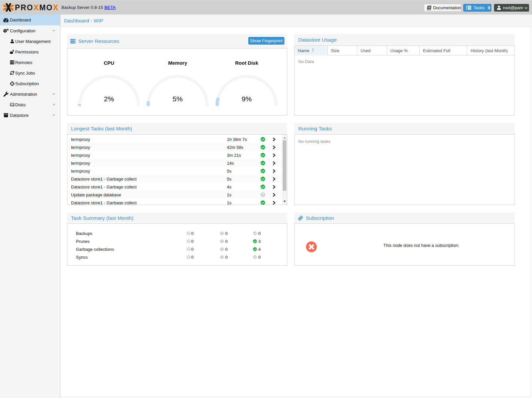 The width and height of the screenshot is (532, 398). Describe the element at coordinates (247, 99) in the screenshot. I see `svg-text: 9%` at that location.